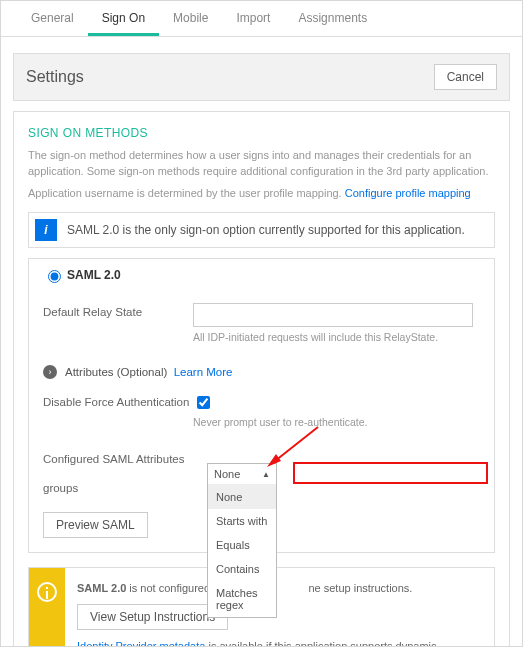 The height and width of the screenshot is (647, 523). What do you see at coordinates (332, 18) in the screenshot?
I see `tab-assignments: Assignments` at bounding box center [332, 18].